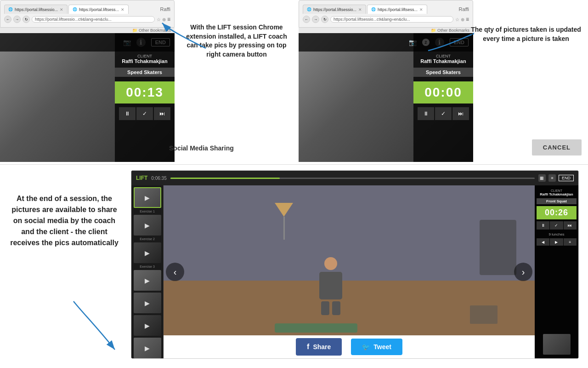 The image size is (588, 368). Describe the element at coordinates (87, 19) in the screenshot. I see `browser-toolbar-left: ← → ↻ https://portal.liftsessio...c9&lan…` at that location.